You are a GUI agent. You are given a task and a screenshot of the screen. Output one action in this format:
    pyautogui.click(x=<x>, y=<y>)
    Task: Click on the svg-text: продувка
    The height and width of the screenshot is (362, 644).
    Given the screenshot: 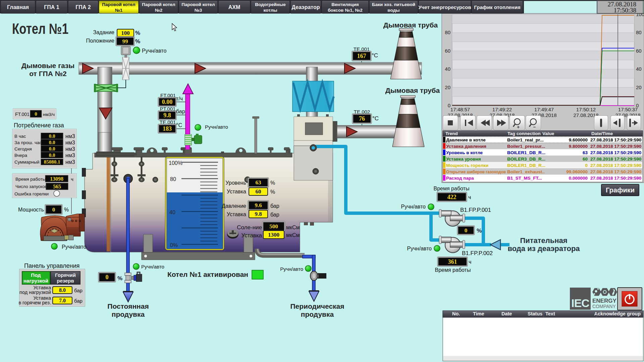 What is the action you would take?
    pyautogui.click(x=128, y=314)
    